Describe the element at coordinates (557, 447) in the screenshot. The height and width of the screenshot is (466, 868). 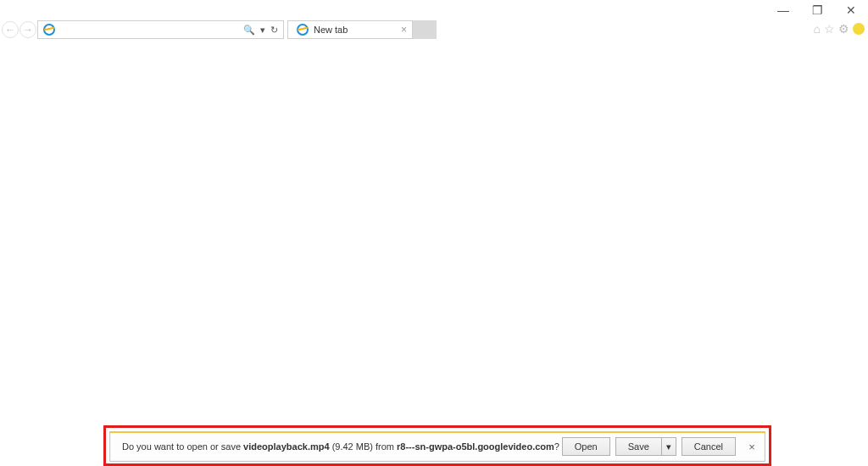
I see `download-suffix: ?` at that location.